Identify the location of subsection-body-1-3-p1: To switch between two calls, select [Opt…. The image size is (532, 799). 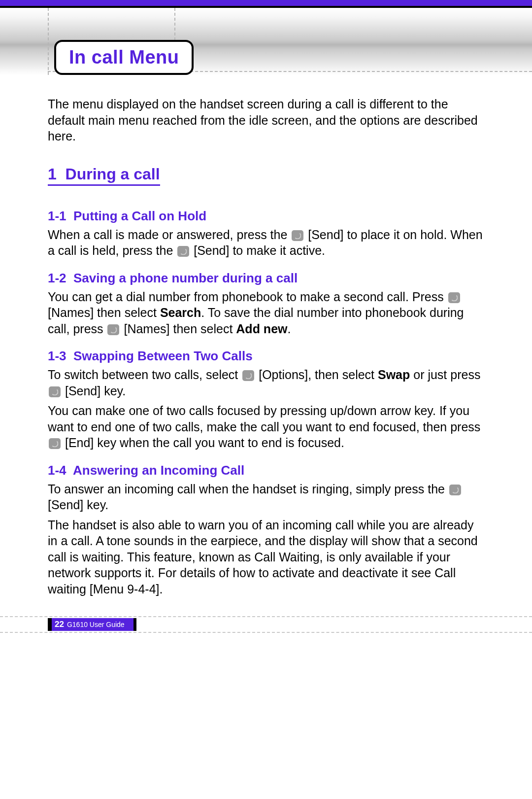
(265, 382).